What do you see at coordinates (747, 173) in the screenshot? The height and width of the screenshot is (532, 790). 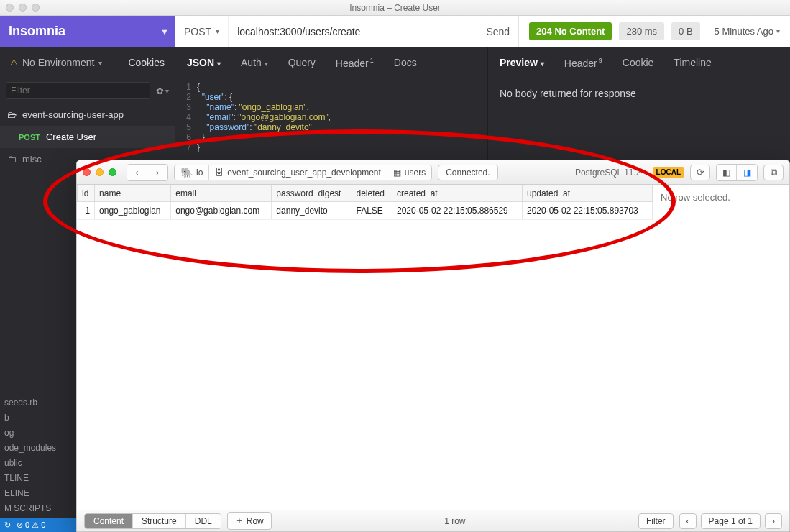 I see `layout-right-icon: ◨` at bounding box center [747, 173].